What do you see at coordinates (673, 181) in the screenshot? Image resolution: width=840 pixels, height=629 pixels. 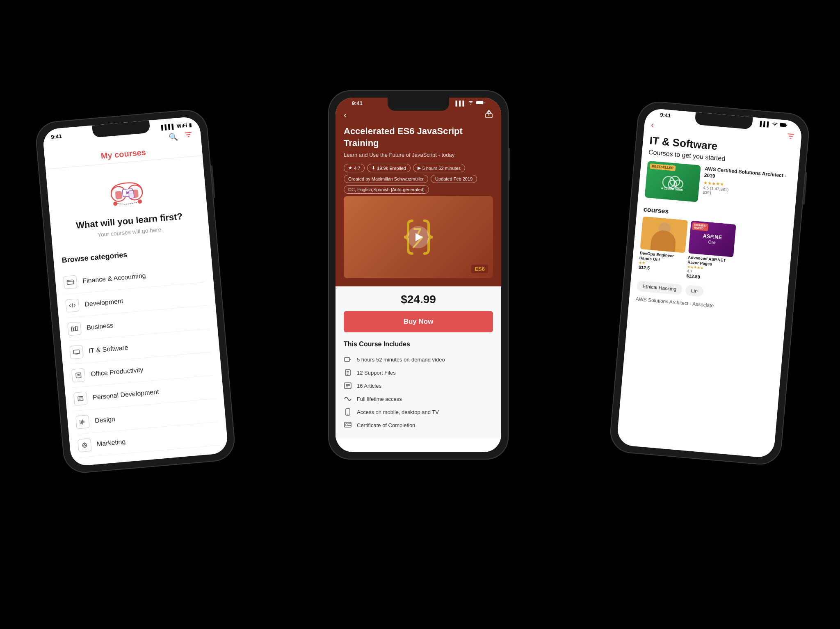 I see `cloud-guru-thumb: BESTSELLER A CLOUD GURU` at bounding box center [673, 181].